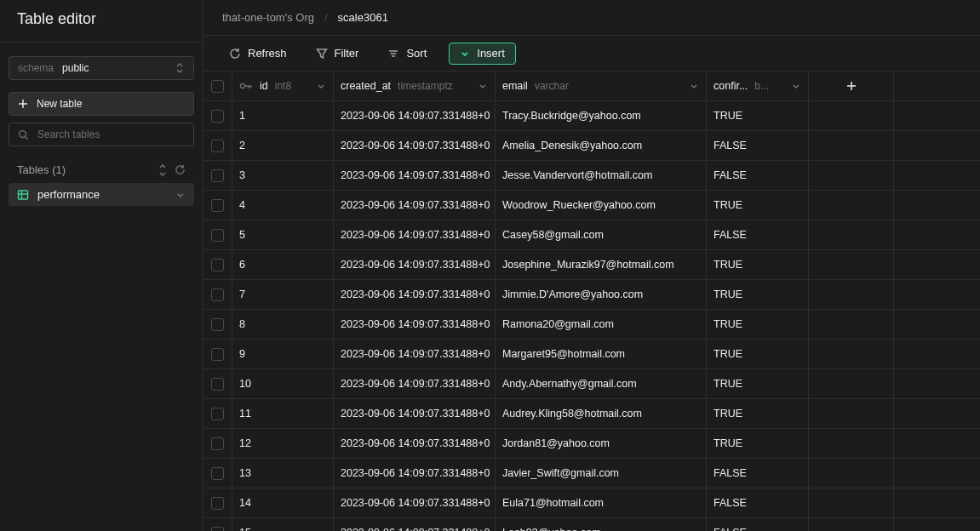  I want to click on breadcrumb-project: scale3061, so click(363, 17).